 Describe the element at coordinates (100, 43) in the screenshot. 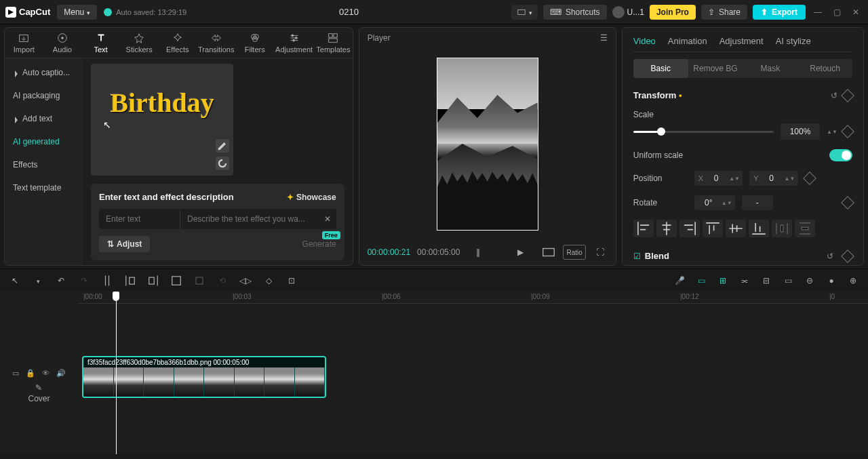

I see `tab-text: Text` at that location.